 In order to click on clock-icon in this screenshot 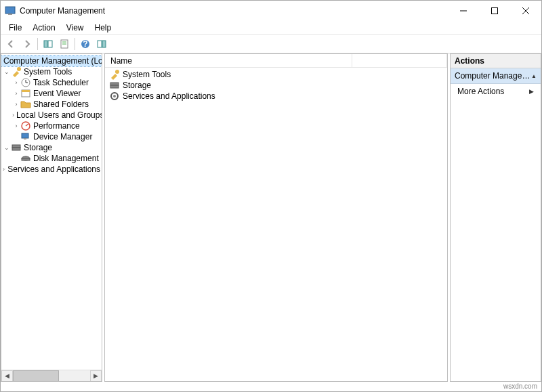, I will do `click(26, 83)`.